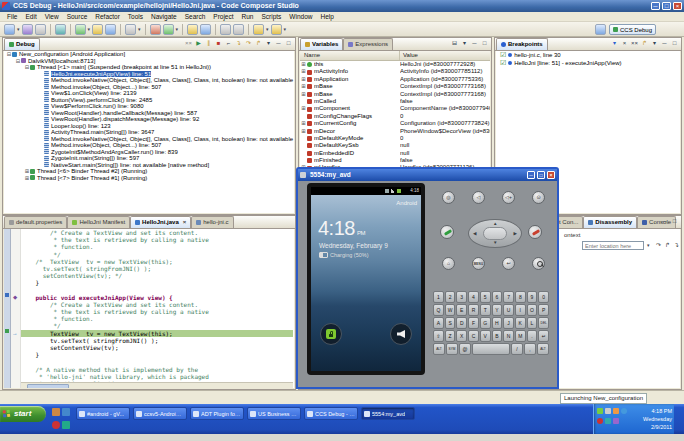 Image resolution: width=684 pixels, height=441 pixels. Describe the element at coordinates (395, 64) in the screenshot. I see `variable-row: ⊞ this HelloJni (id=830007772928)` at that location.